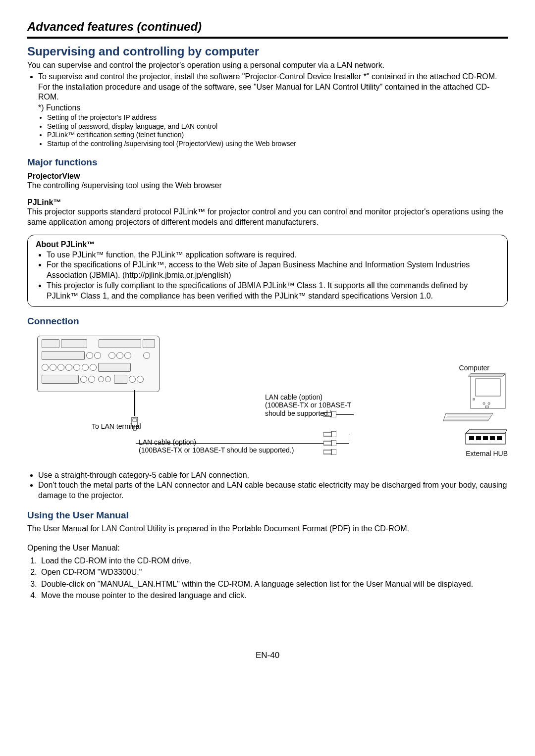 The image size is (535, 756). I want to click on divider, so click(268, 38).